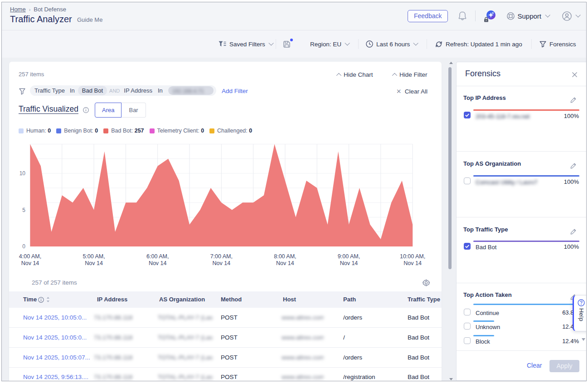 This screenshot has height=384, width=588. Describe the element at coordinates (93, 256) in the screenshot. I see `svg-text: 5:00 AM,` at that location.